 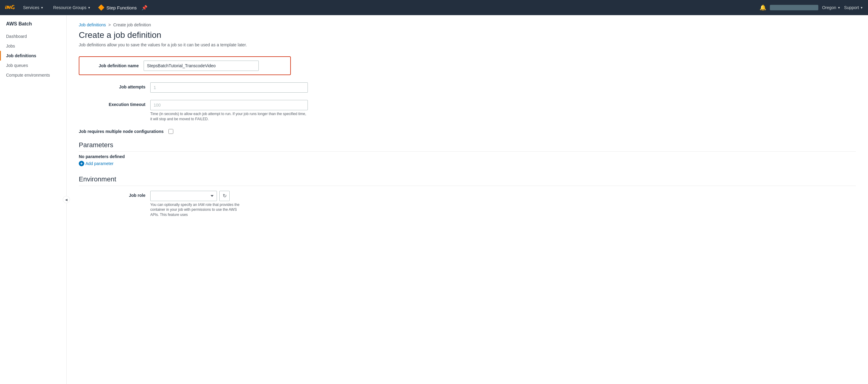 What do you see at coordinates (66, 199) in the screenshot?
I see `sidebar-collapse-button: ◀` at bounding box center [66, 199].